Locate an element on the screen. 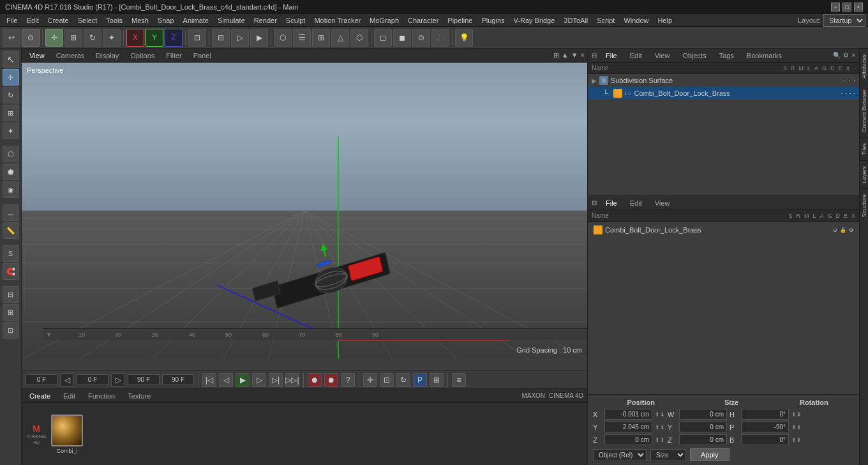  mat-tab-create: Create is located at coordinates (40, 396).